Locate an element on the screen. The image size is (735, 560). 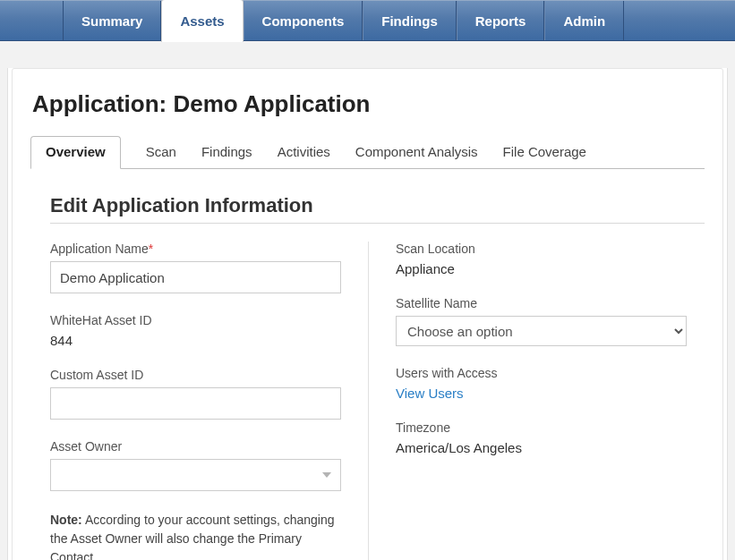
app-name-input is located at coordinates (195, 277).